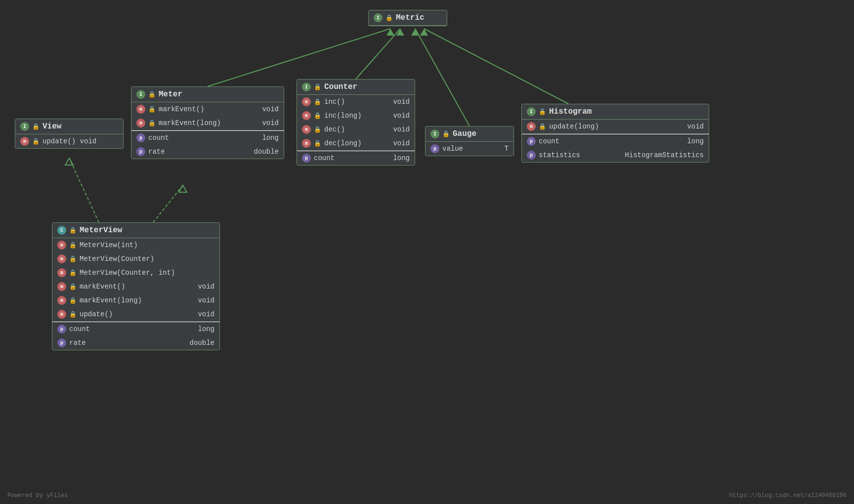  I want to click on histogram-title: Histogram, so click(570, 112).